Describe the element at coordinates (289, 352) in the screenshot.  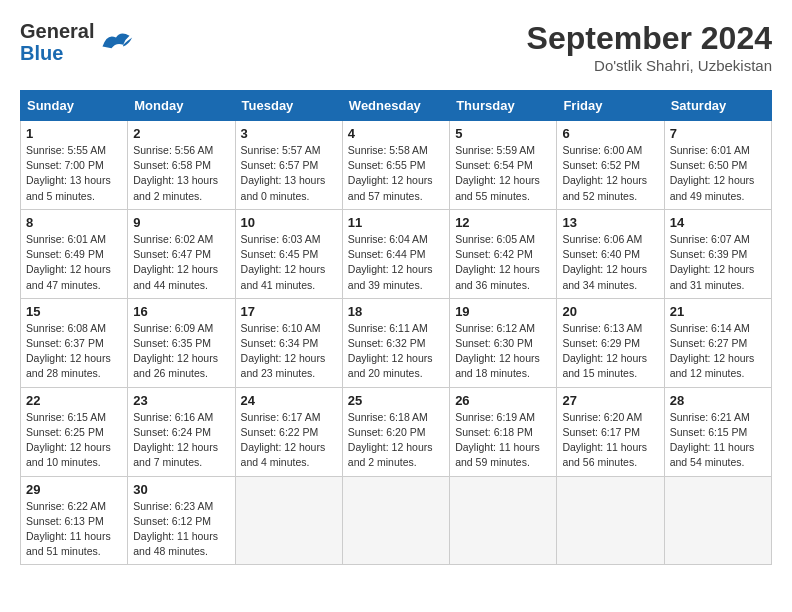
I see `day-info: Sunrise: 6:10 AMSunset: 6:34 PMDaylight:…` at that location.